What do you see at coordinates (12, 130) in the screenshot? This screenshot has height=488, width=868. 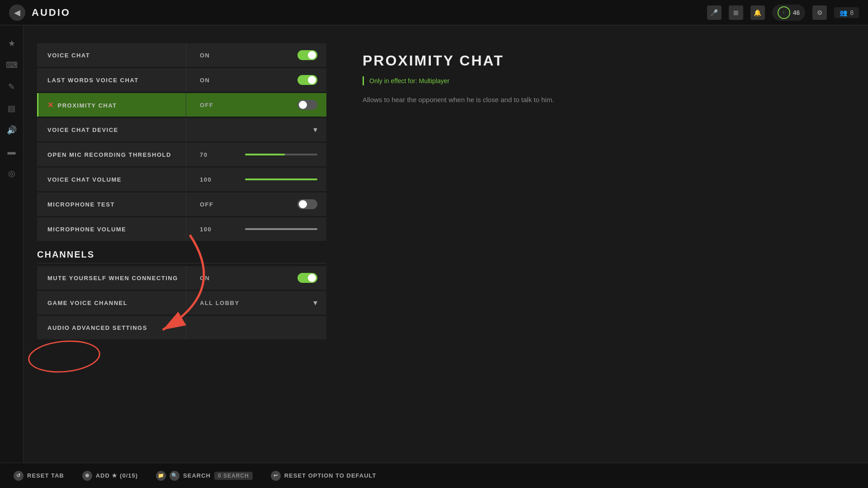 I see `sidebar-item-audio: 🔊` at bounding box center [12, 130].